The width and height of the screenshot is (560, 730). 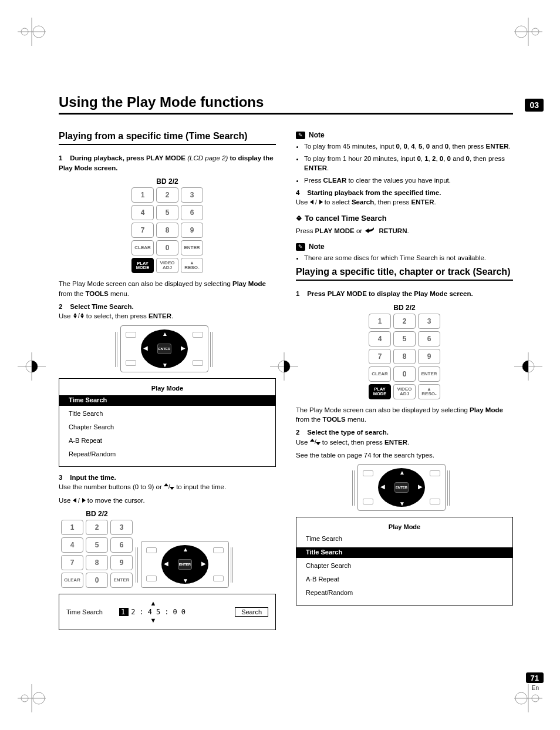 What do you see at coordinates (404, 198) in the screenshot?
I see `step-4: 4 Starting playback from the specified t…` at bounding box center [404, 198].